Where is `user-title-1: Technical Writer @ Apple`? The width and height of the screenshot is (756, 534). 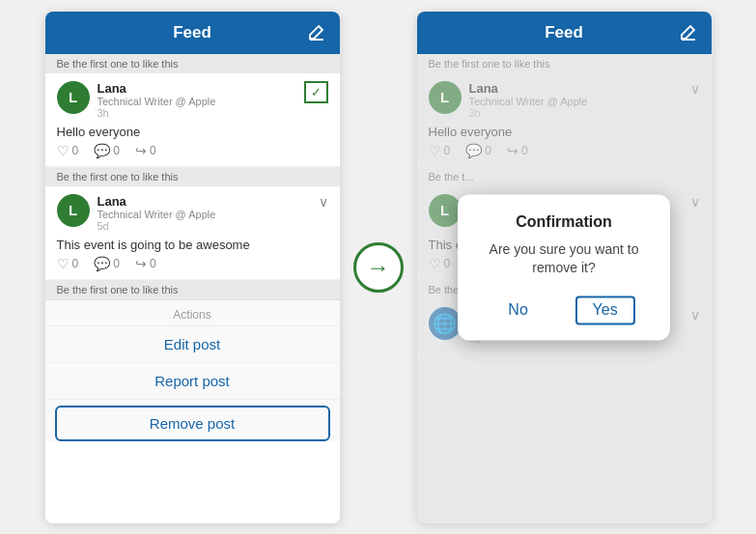
user-title-1: Technical Writer @ Apple is located at coordinates (156, 101).